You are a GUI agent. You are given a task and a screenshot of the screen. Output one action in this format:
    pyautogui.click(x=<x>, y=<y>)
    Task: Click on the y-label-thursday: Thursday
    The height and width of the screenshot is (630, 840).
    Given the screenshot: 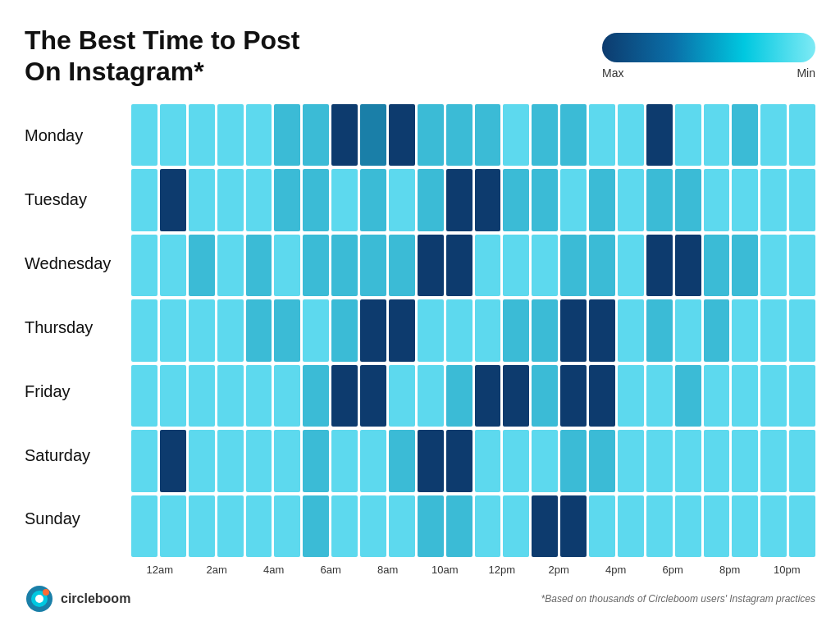 What is the action you would take?
    pyautogui.click(x=78, y=328)
    